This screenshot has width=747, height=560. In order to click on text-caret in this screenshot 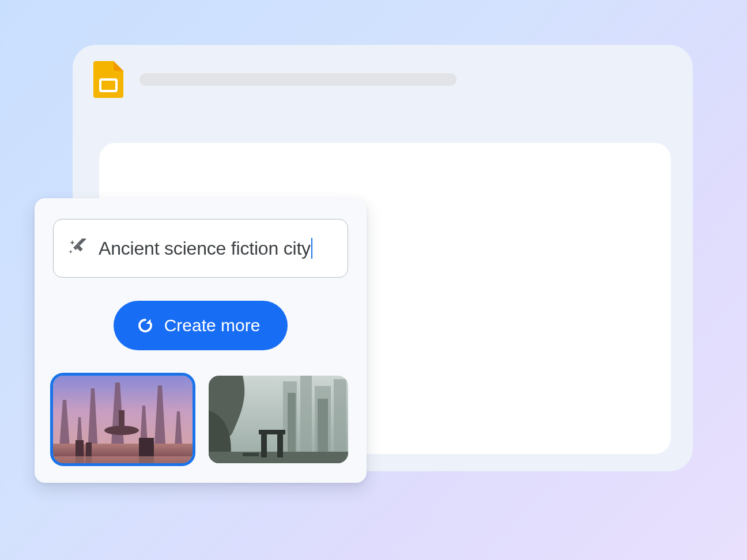, I will do `click(312, 248)`.